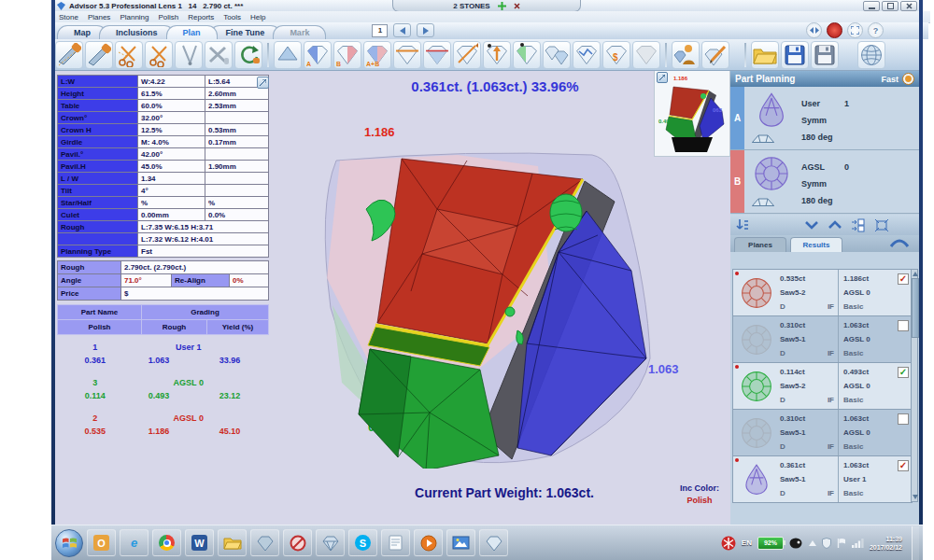  What do you see at coordinates (715, 55) in the screenshot?
I see `edit-plan-icon` at bounding box center [715, 55].